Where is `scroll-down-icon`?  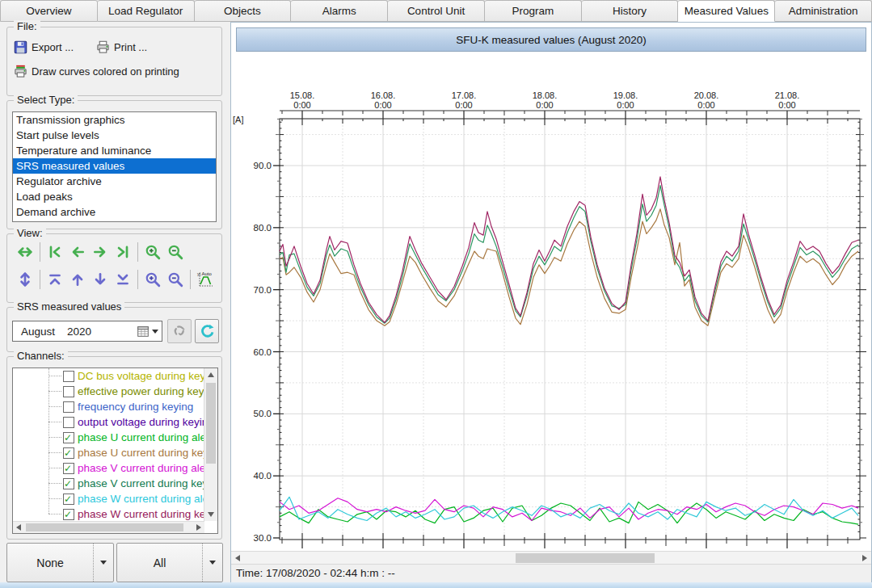
scroll-down-icon is located at coordinates (211, 514).